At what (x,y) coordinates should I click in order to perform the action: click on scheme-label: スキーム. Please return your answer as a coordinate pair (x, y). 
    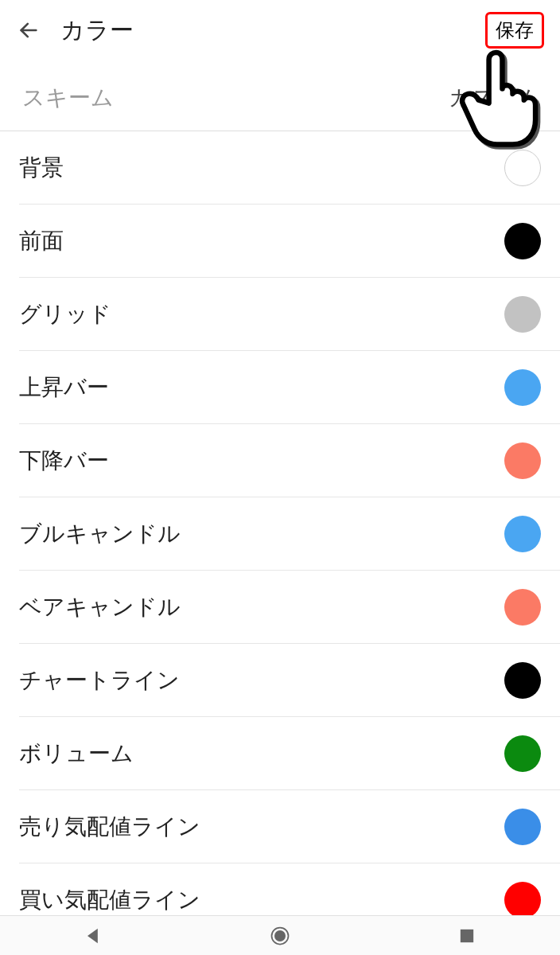
    Looking at the image, I should click on (68, 98).